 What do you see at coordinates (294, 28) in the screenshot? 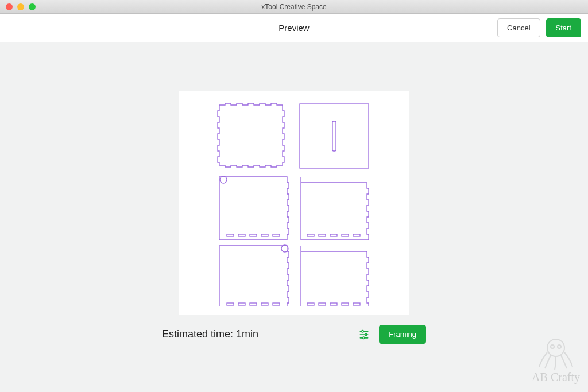
I see `app-header: Preview Cancel Start` at bounding box center [294, 28].